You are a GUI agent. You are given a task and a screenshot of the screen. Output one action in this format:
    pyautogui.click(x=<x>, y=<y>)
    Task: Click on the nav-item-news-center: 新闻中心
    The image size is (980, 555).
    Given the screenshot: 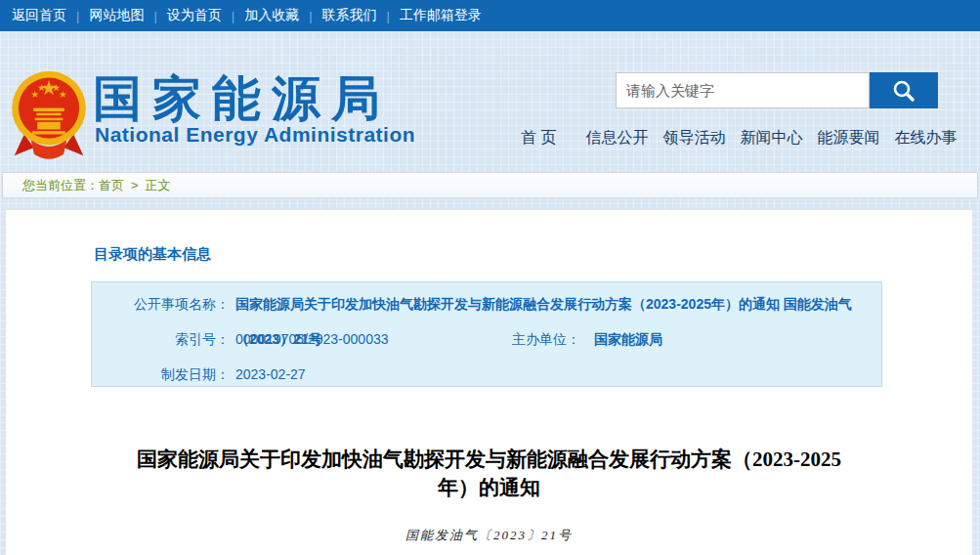 What is the action you would take?
    pyautogui.click(x=771, y=139)
    